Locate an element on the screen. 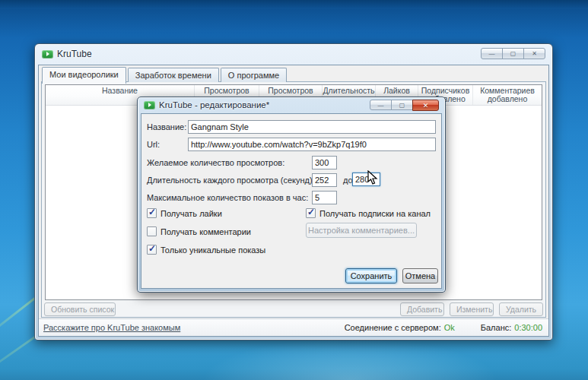 The height and width of the screenshot is (380, 588). list-button-row: Обновить список Добавить Изменить Удалит… is located at coordinates (294, 309).